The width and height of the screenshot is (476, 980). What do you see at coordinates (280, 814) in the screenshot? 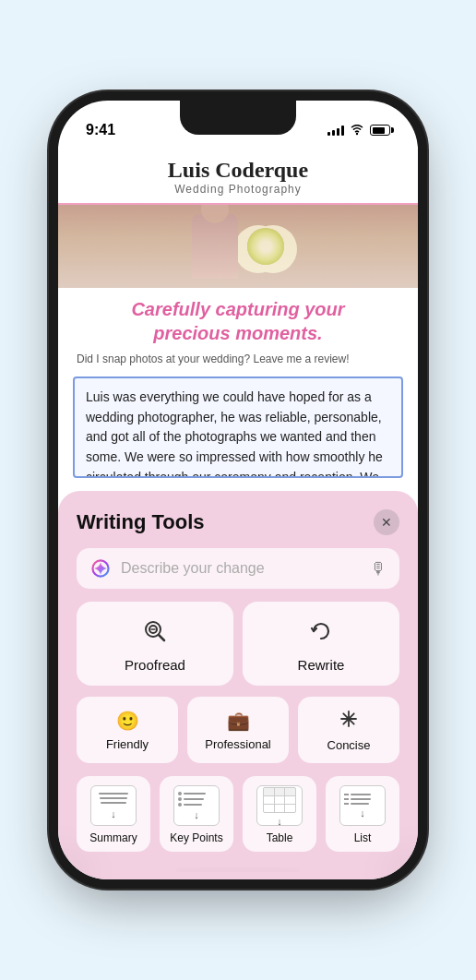
I see `table-button: ↓ Table` at bounding box center [280, 814].